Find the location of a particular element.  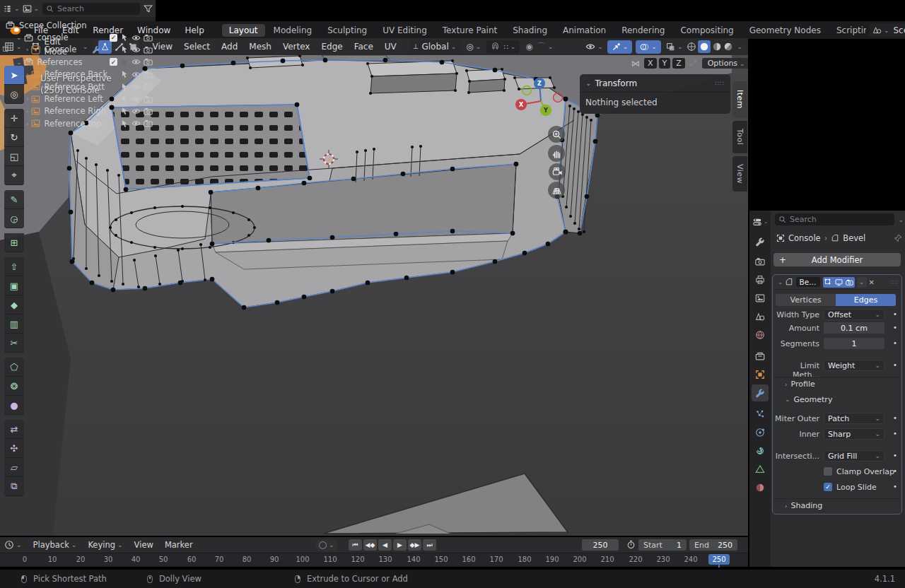

mirror-y-toggle: Y is located at coordinates (665, 64).